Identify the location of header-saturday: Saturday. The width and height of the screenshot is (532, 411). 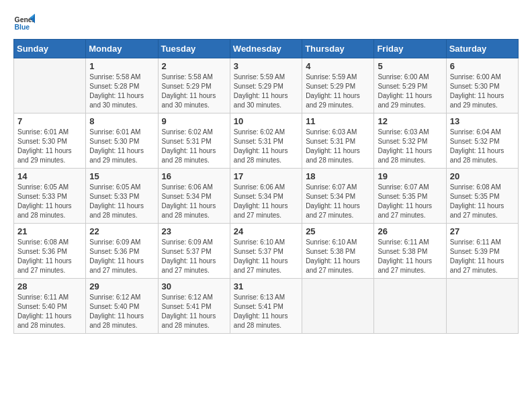
(482, 49).